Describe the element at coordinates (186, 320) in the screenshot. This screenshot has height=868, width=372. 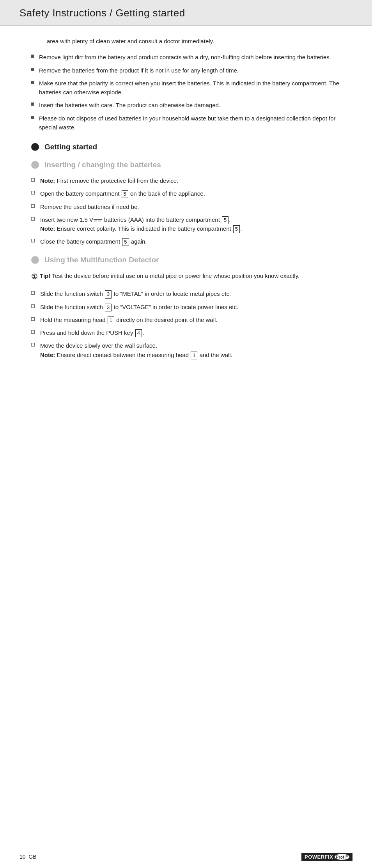
I see `list-item: Hold the measuring head 1 directly on th…` at that location.